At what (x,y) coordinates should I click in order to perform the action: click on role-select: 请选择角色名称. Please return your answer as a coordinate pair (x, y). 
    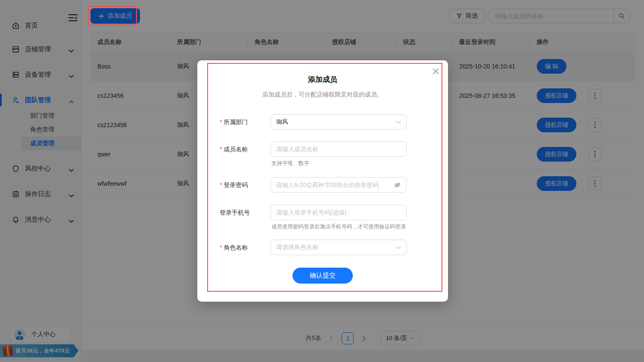
    Looking at the image, I should click on (339, 247).